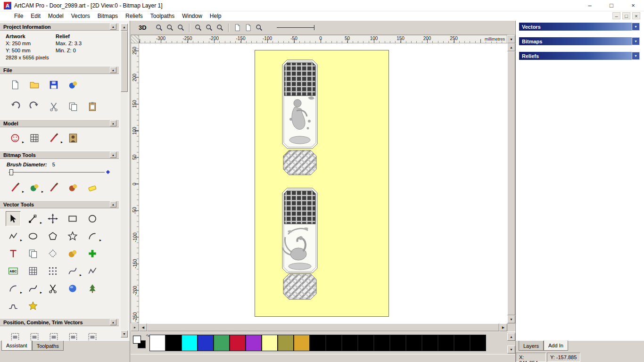 This screenshot has width=644, height=362. I want to click on primary-colour, so click(137, 339).